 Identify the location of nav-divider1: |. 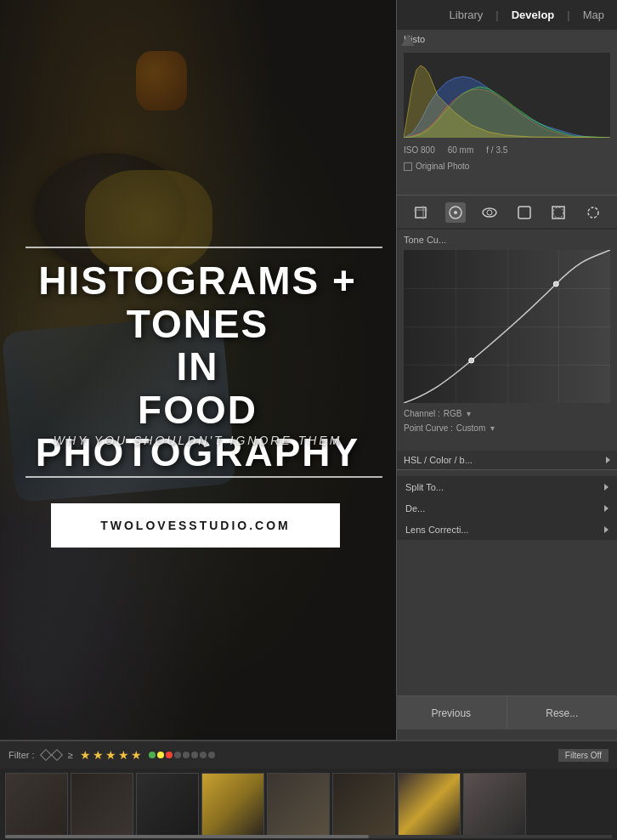
(496, 15).